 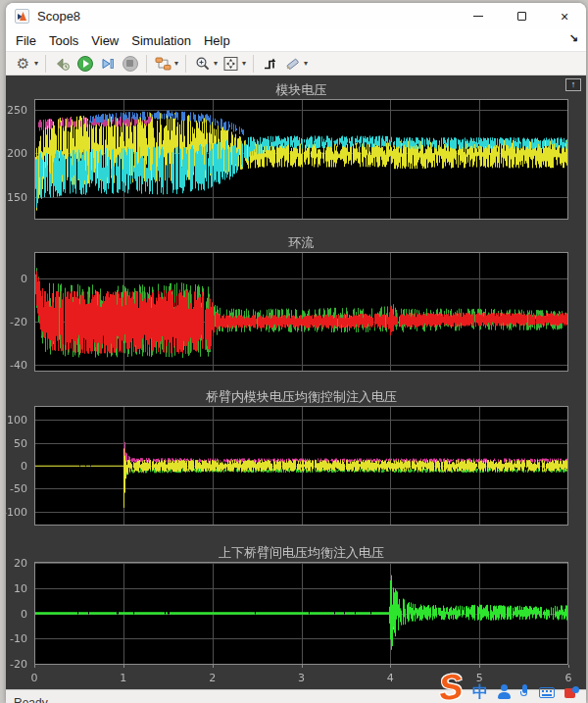 What do you see at coordinates (31, 700) in the screenshot?
I see `status-text: Ready` at bounding box center [31, 700].